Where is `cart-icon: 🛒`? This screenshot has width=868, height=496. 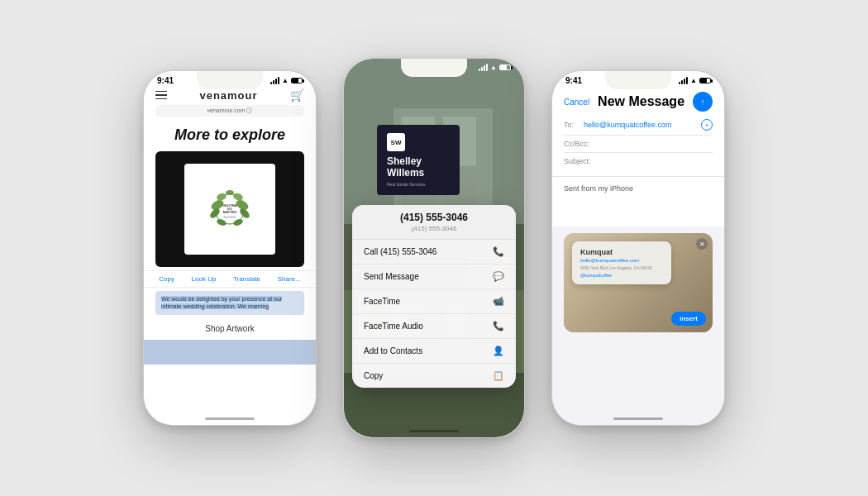
cart-icon: 🛒 is located at coordinates (298, 95).